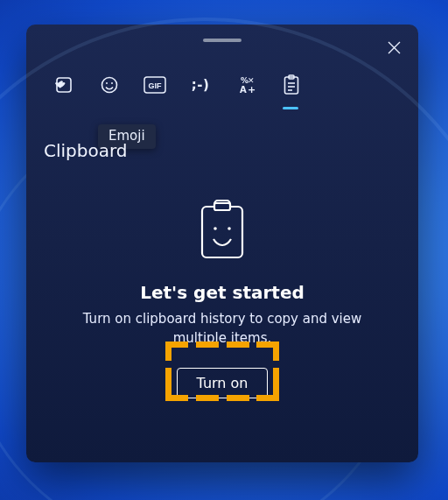  Describe the element at coordinates (109, 85) in the screenshot. I see `emoji-icon` at that location.